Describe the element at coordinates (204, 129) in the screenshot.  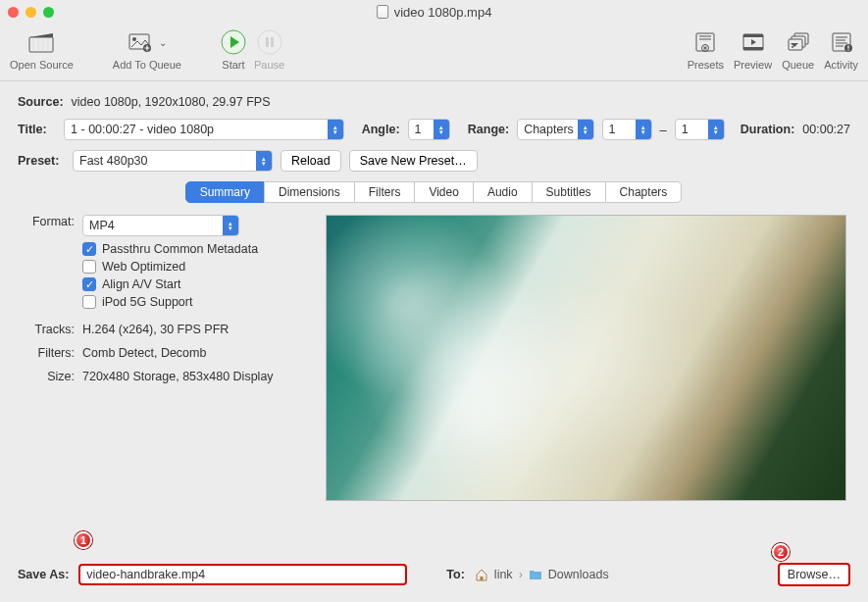
I see `title-select: 1 - 00:00:27 - video 1080p ▴▾` at that location.